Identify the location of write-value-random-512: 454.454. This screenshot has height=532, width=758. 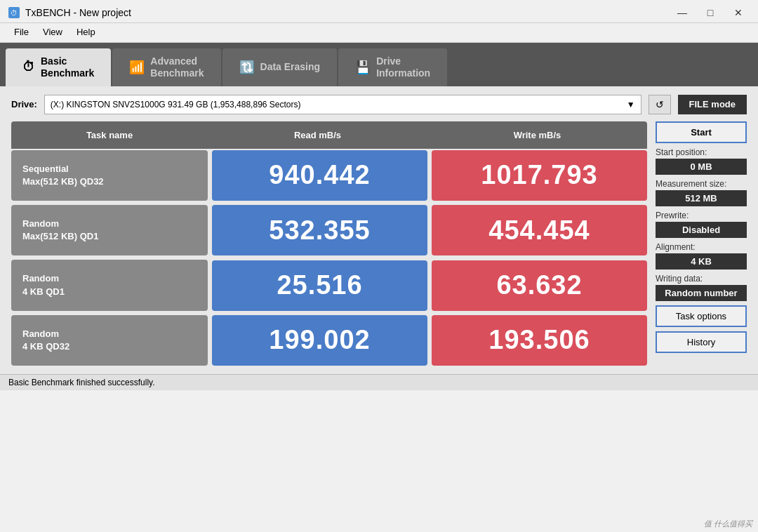
(539, 230).